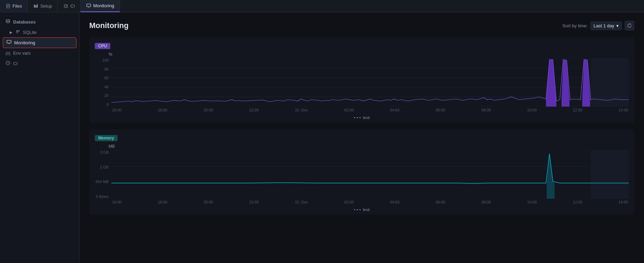  I want to click on cpu-svg-area, so click(370, 82).